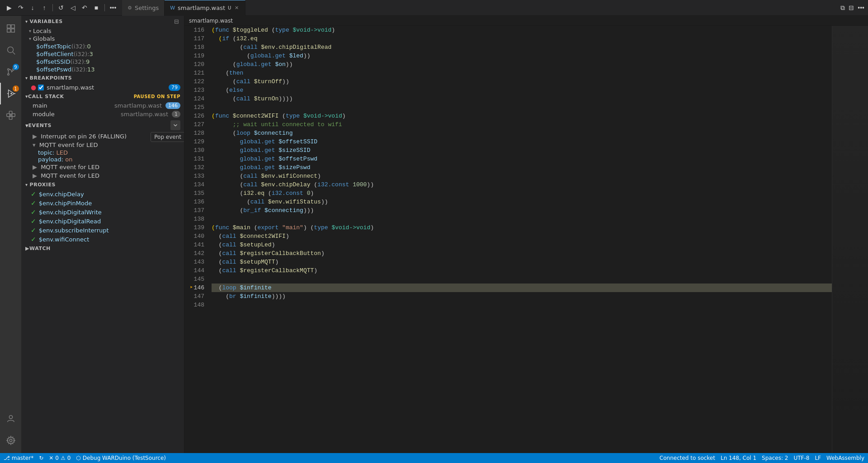 The image size is (868, 463). I want to click on activity-search, so click(11, 50).